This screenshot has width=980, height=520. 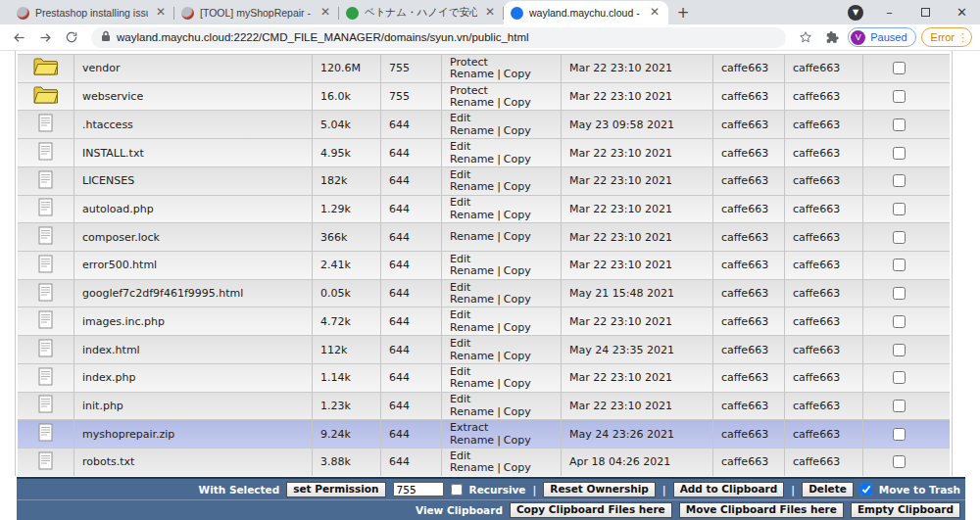 What do you see at coordinates (163, 294) in the screenshot?
I see `file-name-link: googlef7c2df9f461f9995.html` at bounding box center [163, 294].